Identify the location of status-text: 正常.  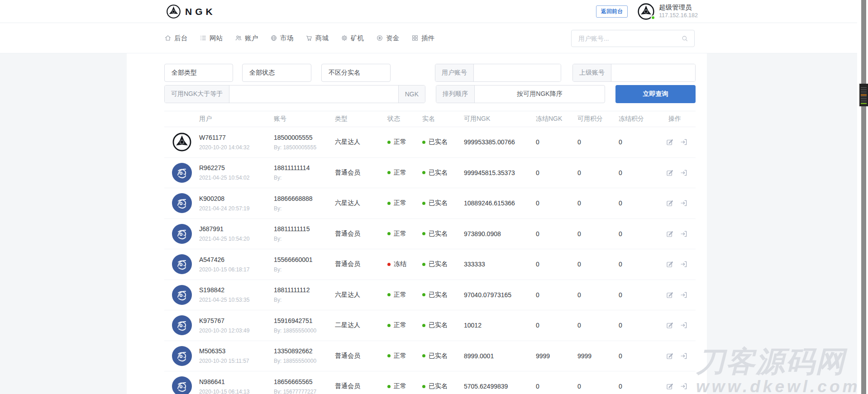
(400, 234).